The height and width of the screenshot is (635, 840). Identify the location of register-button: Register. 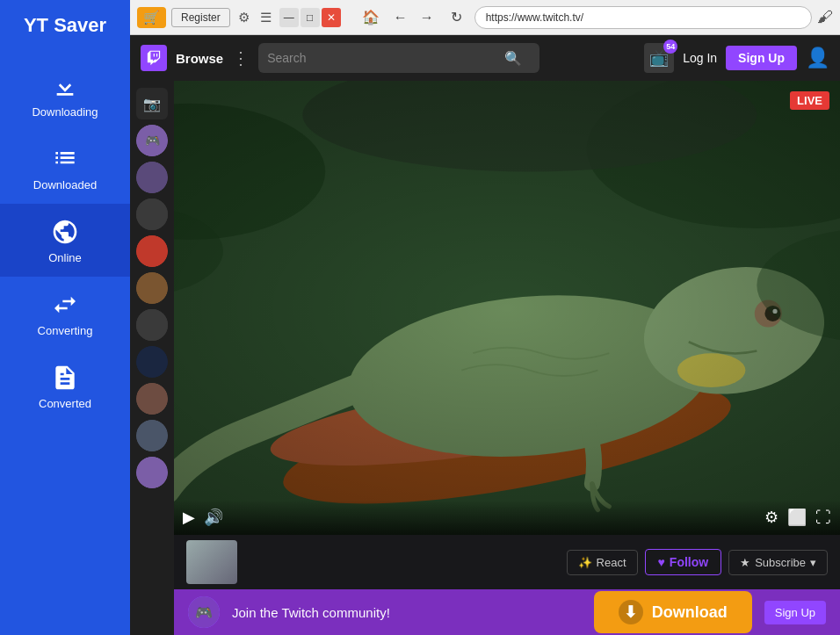
(200, 18).